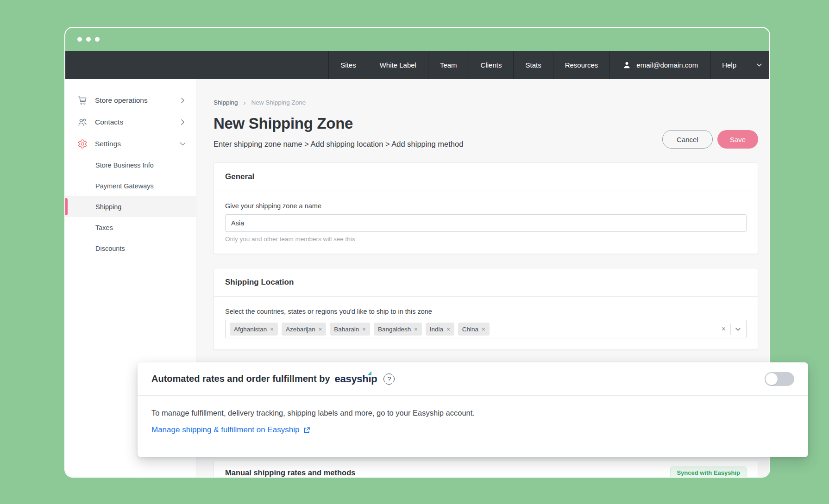 The width and height of the screenshot is (829, 504). I want to click on synced-badge: Synced with Easyship, so click(709, 472).